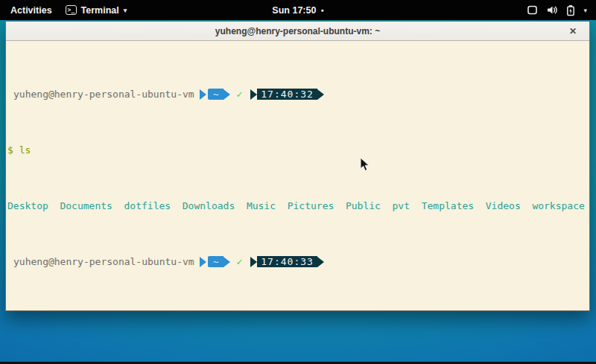  What do you see at coordinates (562, 10) in the screenshot?
I see `system-status-area: ▾` at bounding box center [562, 10].